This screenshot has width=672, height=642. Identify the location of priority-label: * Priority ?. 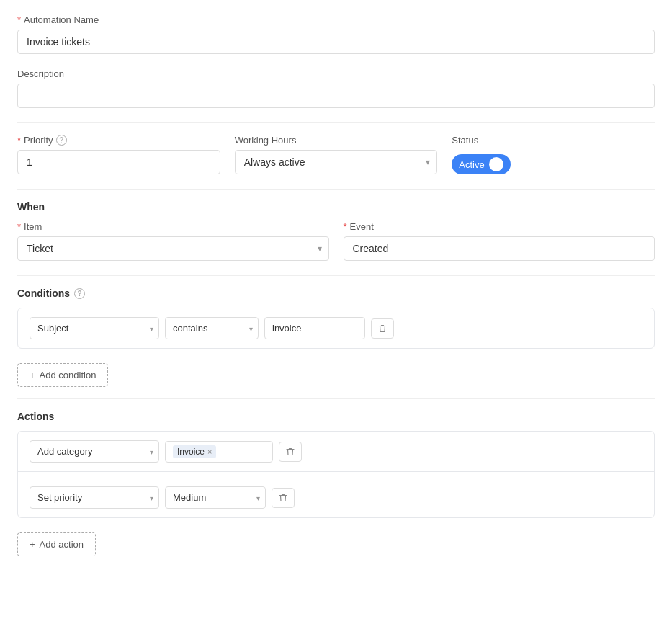
(119, 140).